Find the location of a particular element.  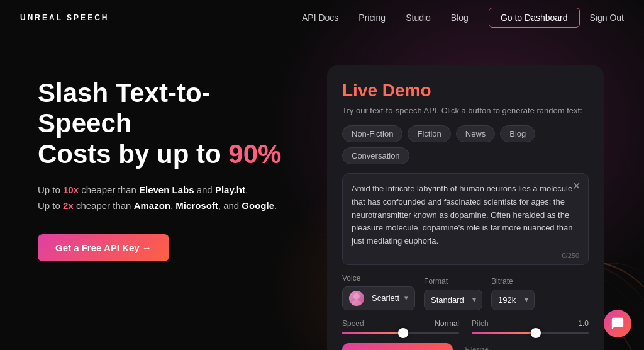

speed-label: Speed is located at coordinates (353, 324).